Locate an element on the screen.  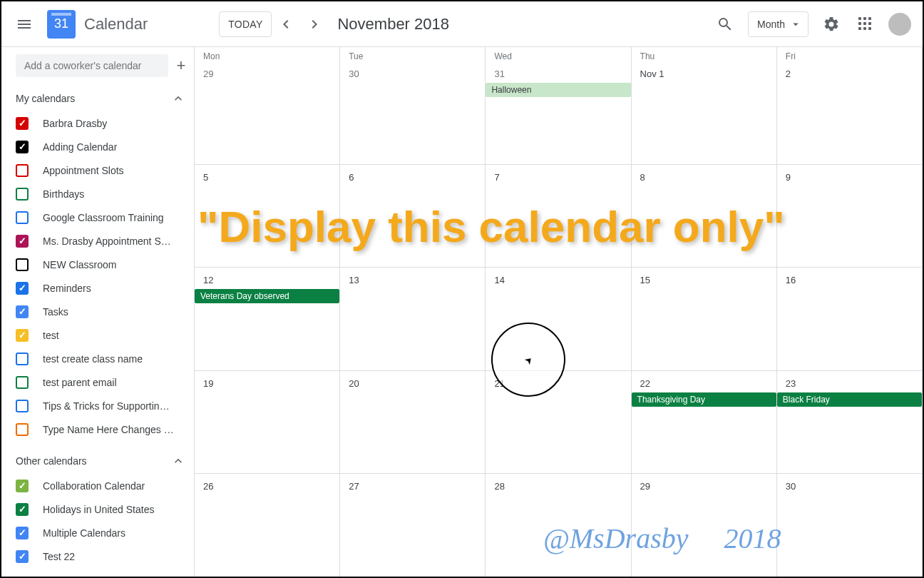
prev-period-button is located at coordinates (286, 24).